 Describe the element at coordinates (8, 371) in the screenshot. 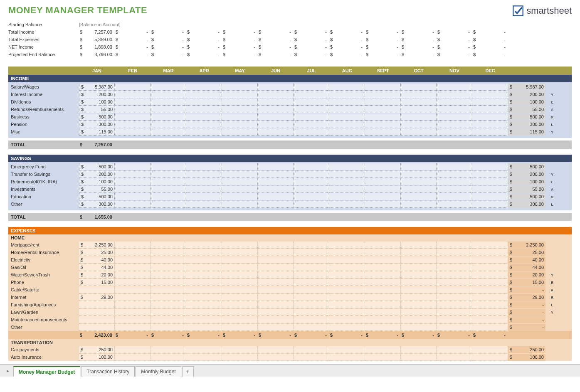

I see `tab-nav-prev: ▸` at that location.